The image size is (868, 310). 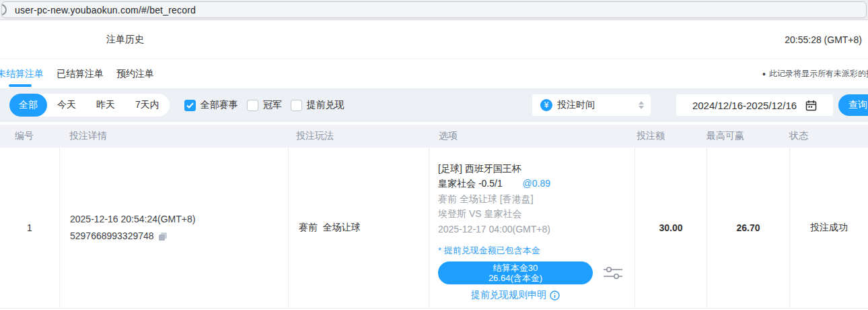 I want to click on cashout-button: 结算本金30 26.64(含本金), so click(x=515, y=273).